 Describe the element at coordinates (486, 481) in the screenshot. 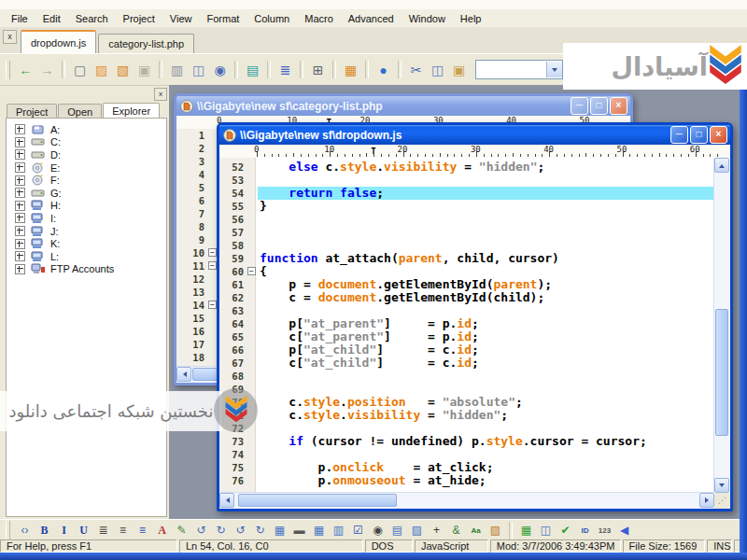

I see `code-text: p.onmouseout = at_hide;` at that location.